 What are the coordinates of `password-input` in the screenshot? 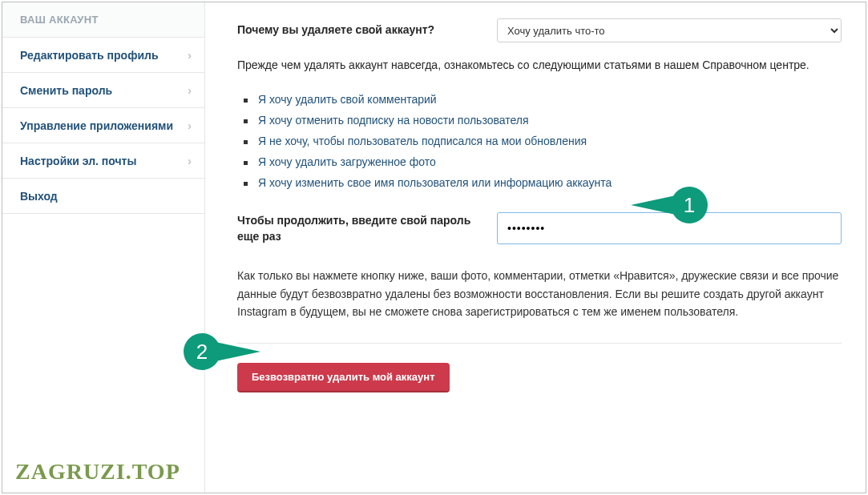 It's located at (669, 228).